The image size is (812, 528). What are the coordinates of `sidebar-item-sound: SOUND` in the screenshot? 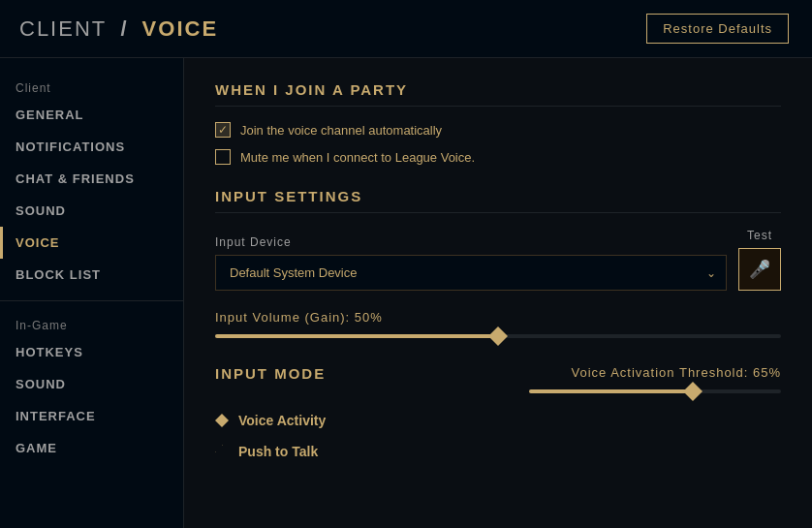 It's located at (91, 211).